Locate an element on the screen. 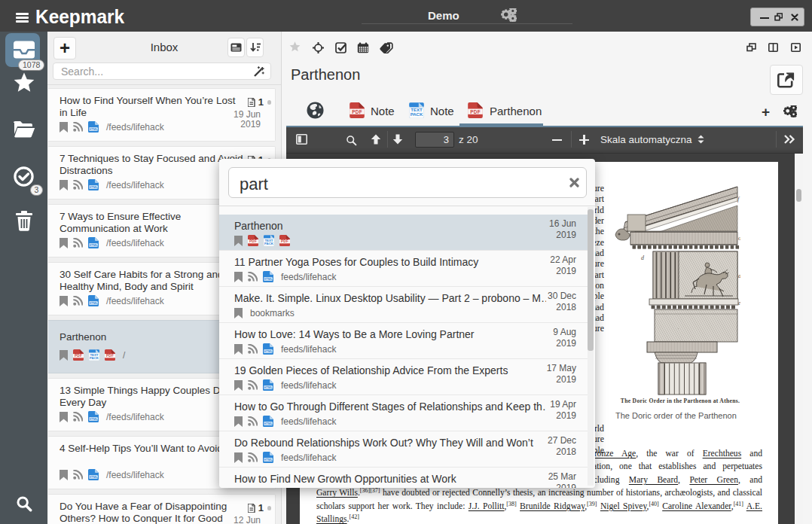 Image resolution: width=812 pixels, height=524 pixels. svg-text: a is located at coordinates (740, 276).